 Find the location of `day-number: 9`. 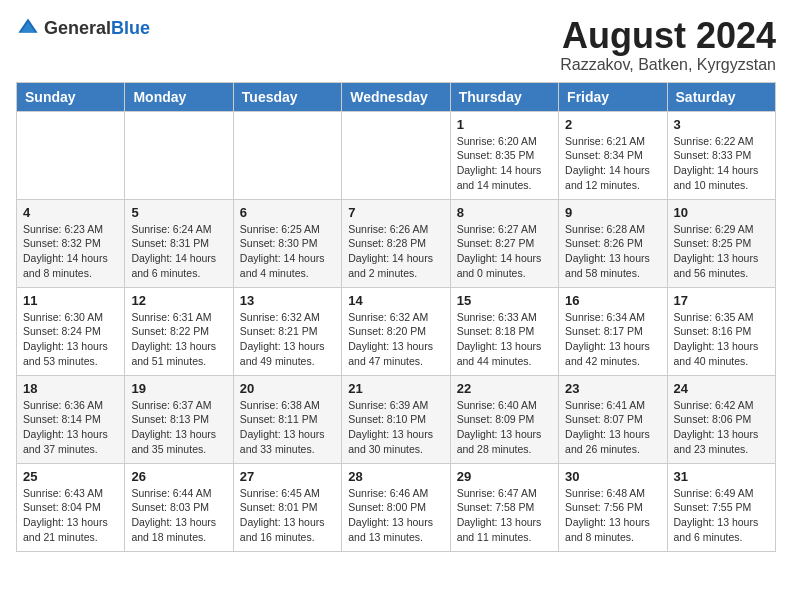

day-number: 9 is located at coordinates (612, 212).